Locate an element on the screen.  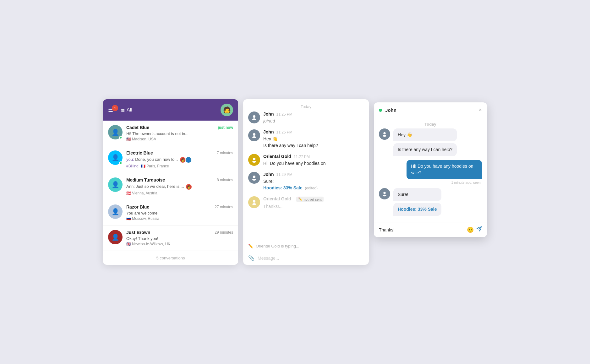
chat-panel: Today John 11:25 PM joined is located at coordinates (306, 182).